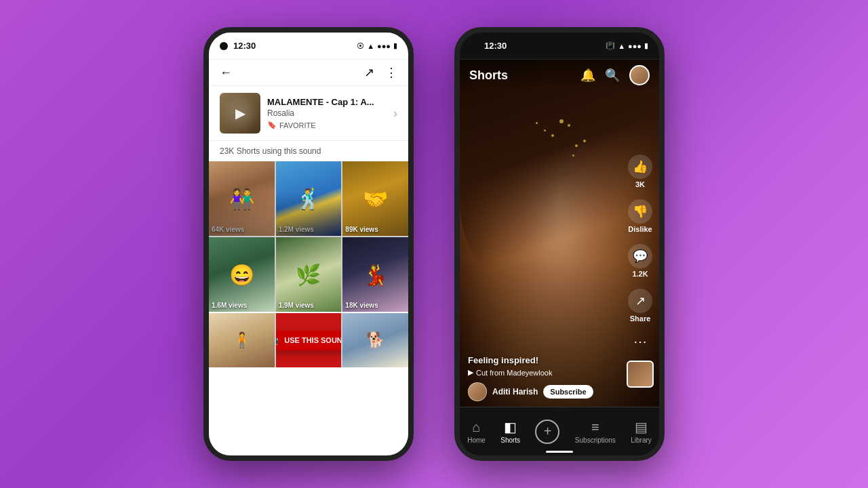  I want to click on camera-icon: 📷, so click(278, 340).